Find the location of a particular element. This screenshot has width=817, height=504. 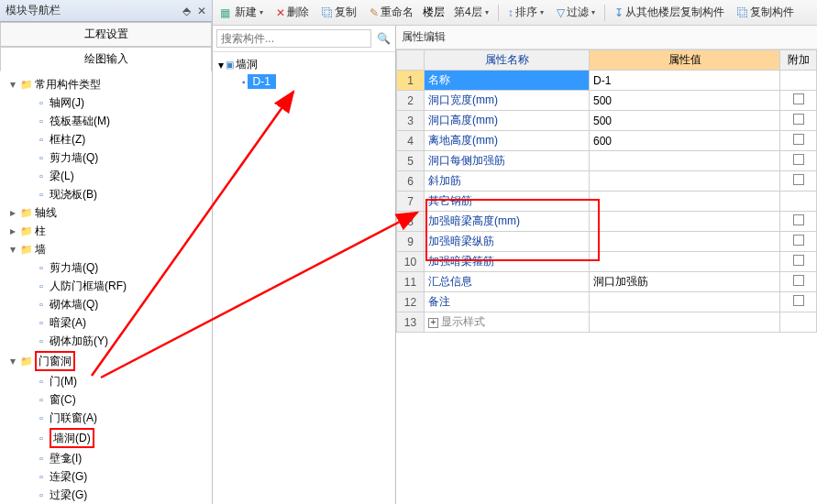

tree-node: ▫砌体墙(Q) is located at coordinates (116, 304).